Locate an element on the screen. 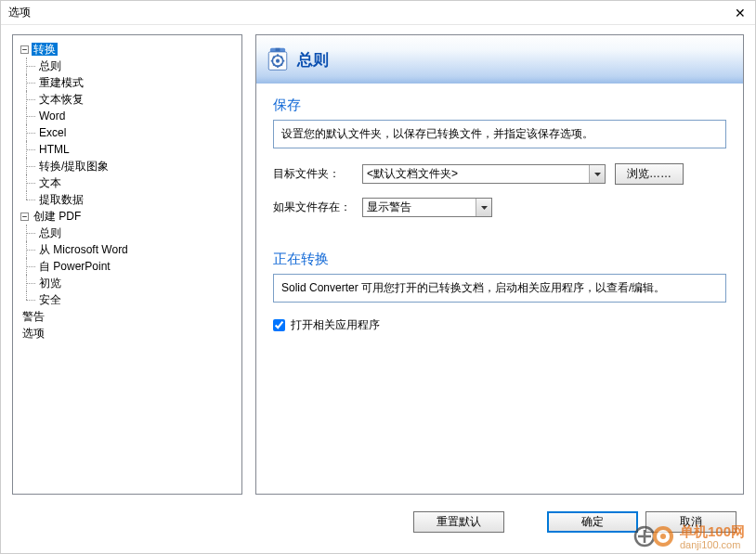  tree-node: 安全 is located at coordinates (50, 300).